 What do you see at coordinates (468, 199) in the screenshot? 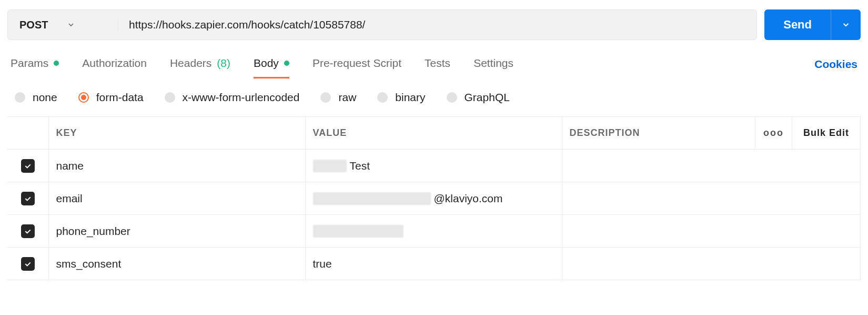
I see `value-text: @klaviyo.com` at bounding box center [468, 199].